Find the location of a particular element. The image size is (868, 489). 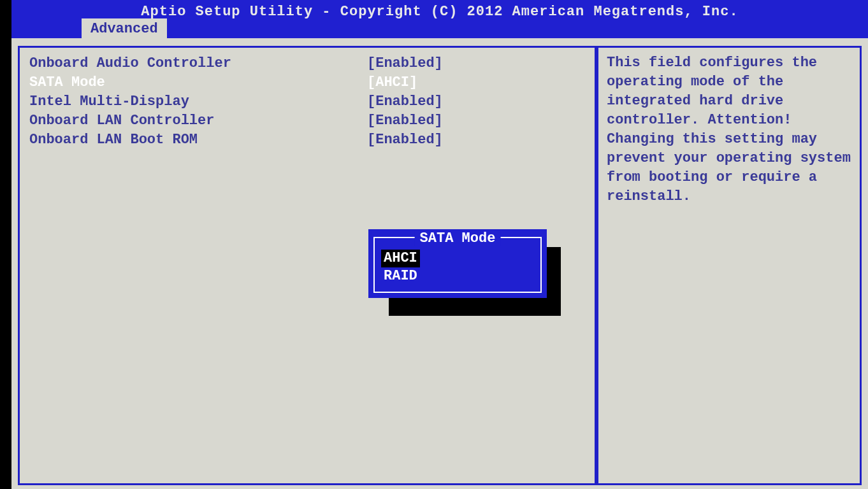

setting-onboard-audio: Onboard Audio Controller [Enabled] is located at coordinates (236, 63).